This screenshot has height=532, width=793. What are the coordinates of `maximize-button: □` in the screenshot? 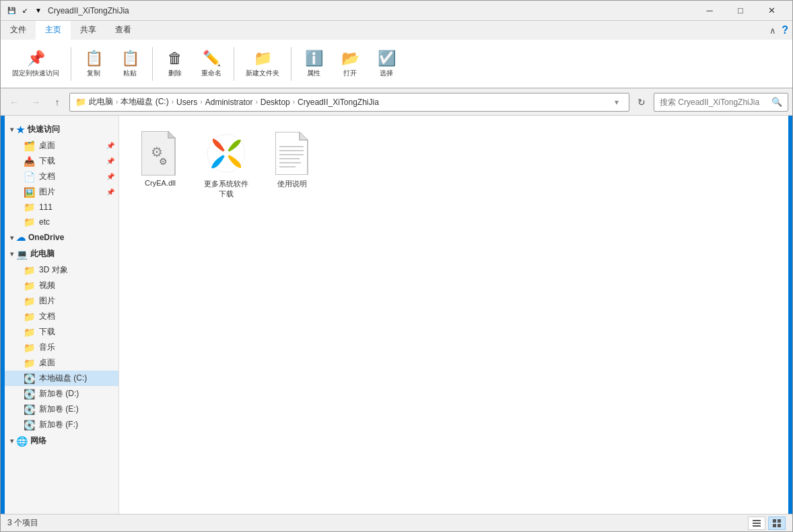 It's located at (740, 11).